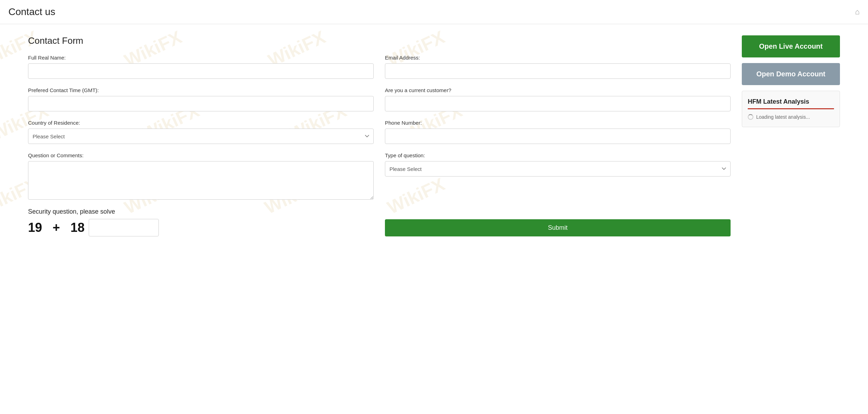 This screenshot has height=414, width=868. I want to click on email-label: Email Address:, so click(558, 57).